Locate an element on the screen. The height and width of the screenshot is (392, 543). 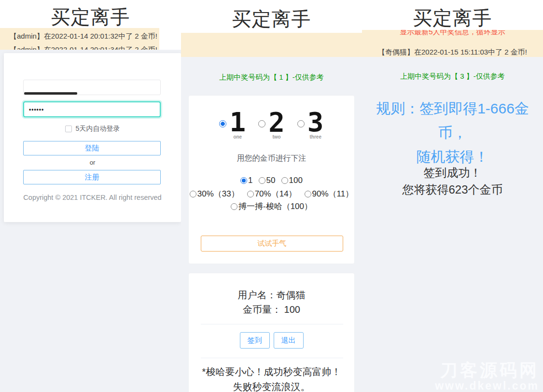
login-button: 登陆 is located at coordinates (92, 148).